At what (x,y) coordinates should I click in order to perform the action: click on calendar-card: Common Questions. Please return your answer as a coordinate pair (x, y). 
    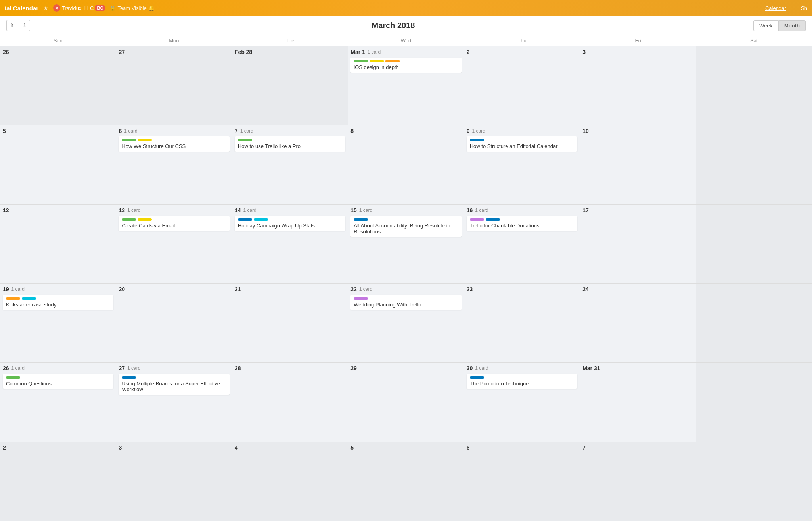
    Looking at the image, I should click on (58, 381).